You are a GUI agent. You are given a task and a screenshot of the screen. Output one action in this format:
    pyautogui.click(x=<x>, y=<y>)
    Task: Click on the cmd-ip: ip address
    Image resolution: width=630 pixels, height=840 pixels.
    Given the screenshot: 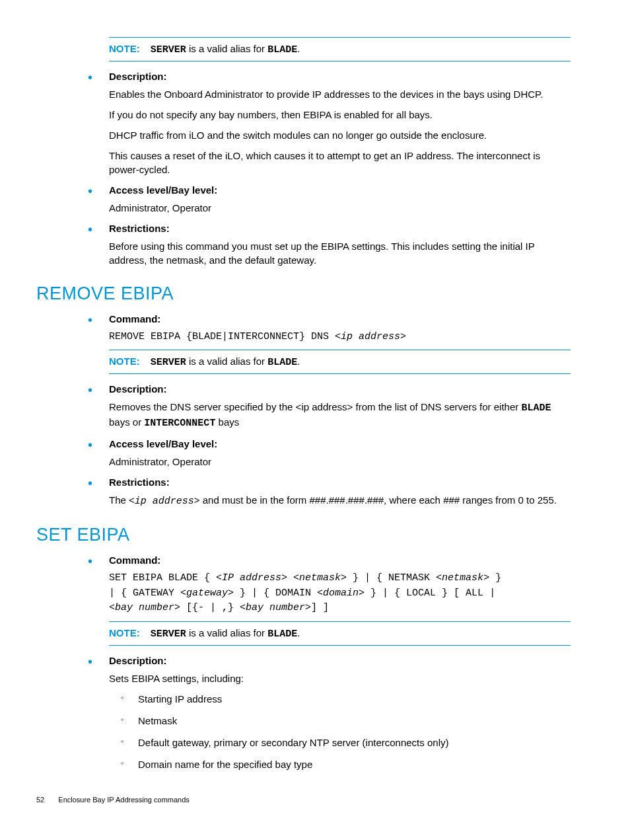 What is the action you would take?
    pyautogui.click(x=370, y=337)
    